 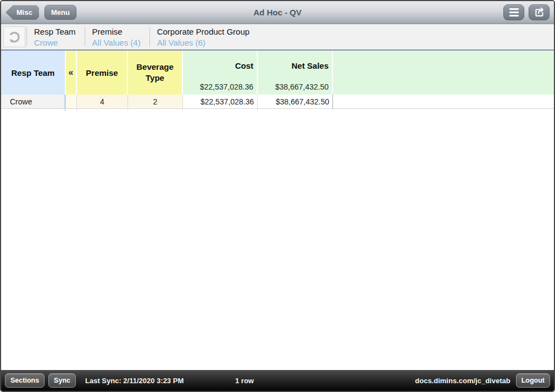 I want to click on filter-label: Corporate Product Group, so click(x=203, y=32).